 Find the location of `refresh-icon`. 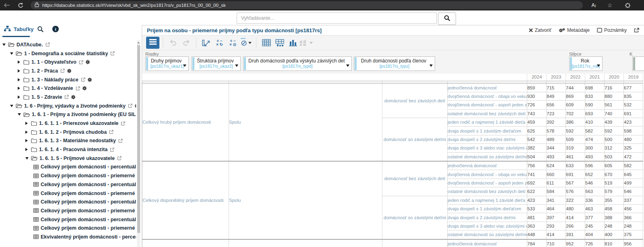

refresh-icon is located at coordinates (21, 5).